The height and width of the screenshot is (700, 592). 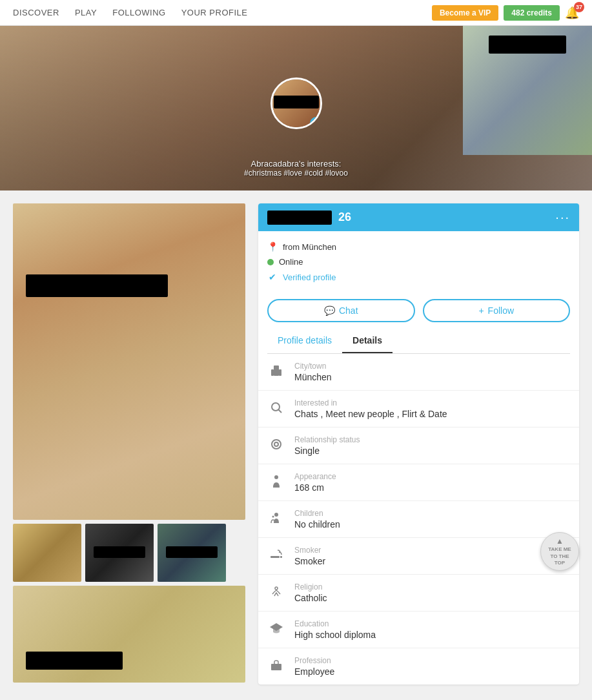 What do you see at coordinates (371, 403) in the screenshot?
I see `interested-label: Interested in` at bounding box center [371, 403].